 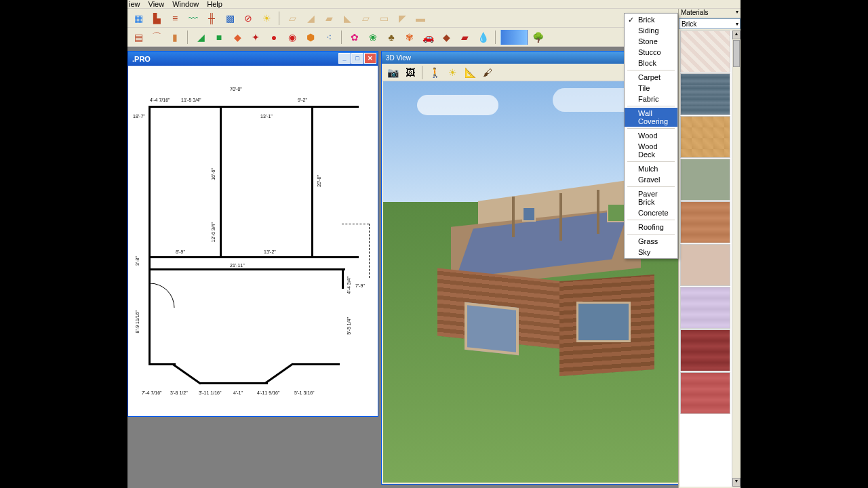 What do you see at coordinates (302, 100) in the screenshot?
I see `dim-label: 9'-2"` at bounding box center [302, 100].